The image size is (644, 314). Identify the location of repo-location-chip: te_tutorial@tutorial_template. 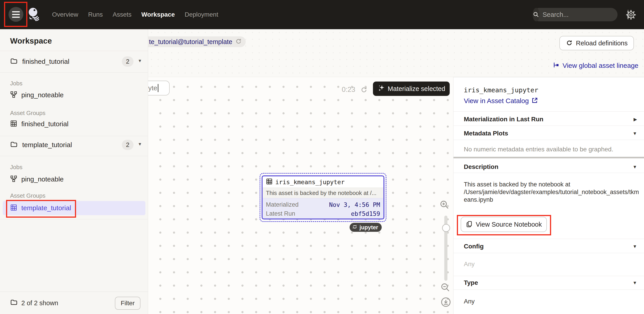
(197, 42).